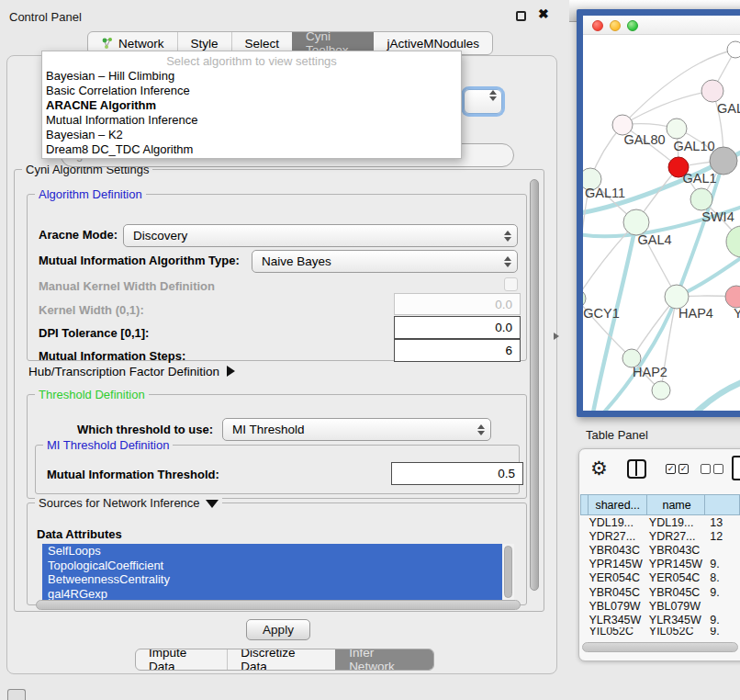 This screenshot has height=700, width=740. I want to click on attribute-item: BetweennessCentrality, so click(272, 580).